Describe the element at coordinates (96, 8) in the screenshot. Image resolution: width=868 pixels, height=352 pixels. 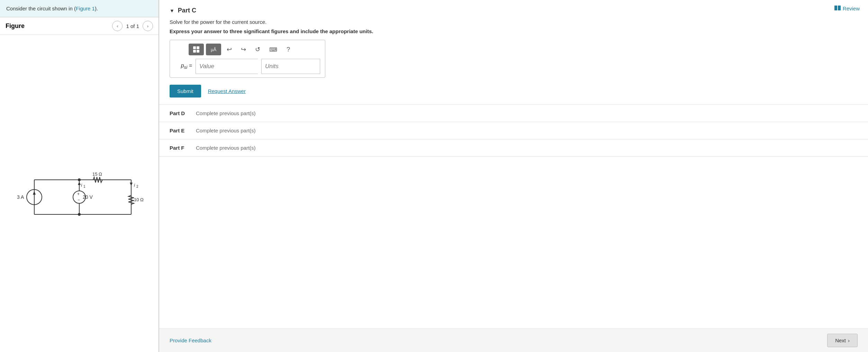
I see `context-end: ).` at that location.